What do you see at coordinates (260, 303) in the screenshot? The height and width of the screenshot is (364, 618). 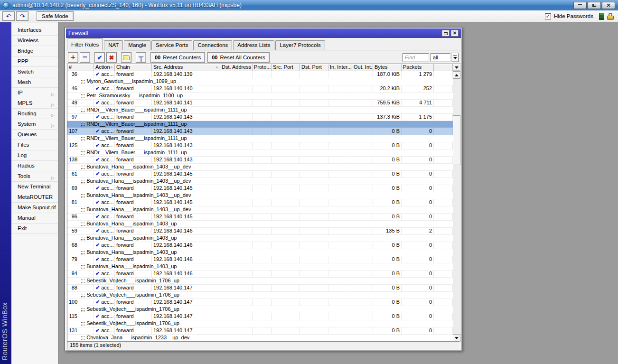 I see `firewall-rule-row: 100✔acc...forward192.168.140.1470 B0` at bounding box center [260, 303].